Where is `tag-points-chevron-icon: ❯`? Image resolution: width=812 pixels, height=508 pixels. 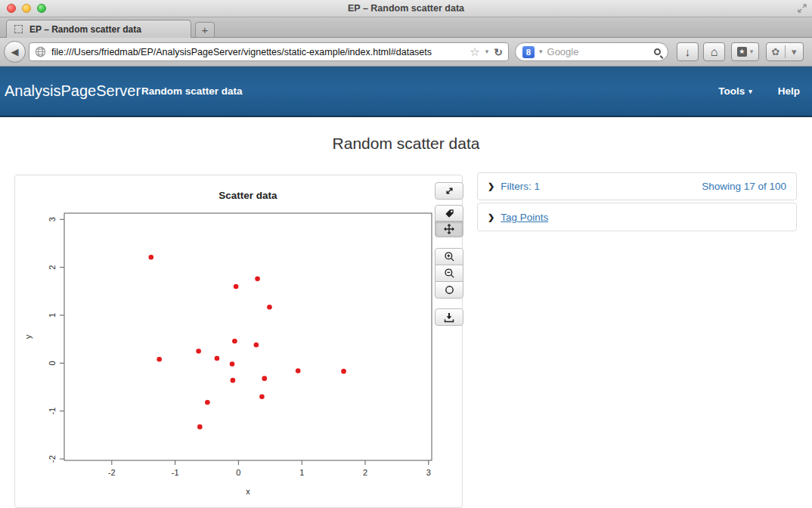 tag-points-chevron-icon: ❯ is located at coordinates (491, 218).